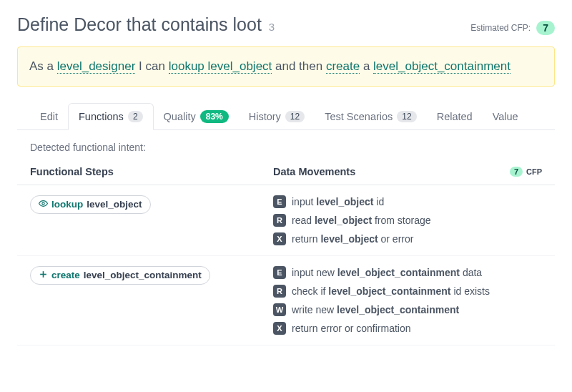 Image resolution: width=572 pixels, height=392 pixels. Describe the element at coordinates (455, 117) in the screenshot. I see `tab-label: Related` at that location.